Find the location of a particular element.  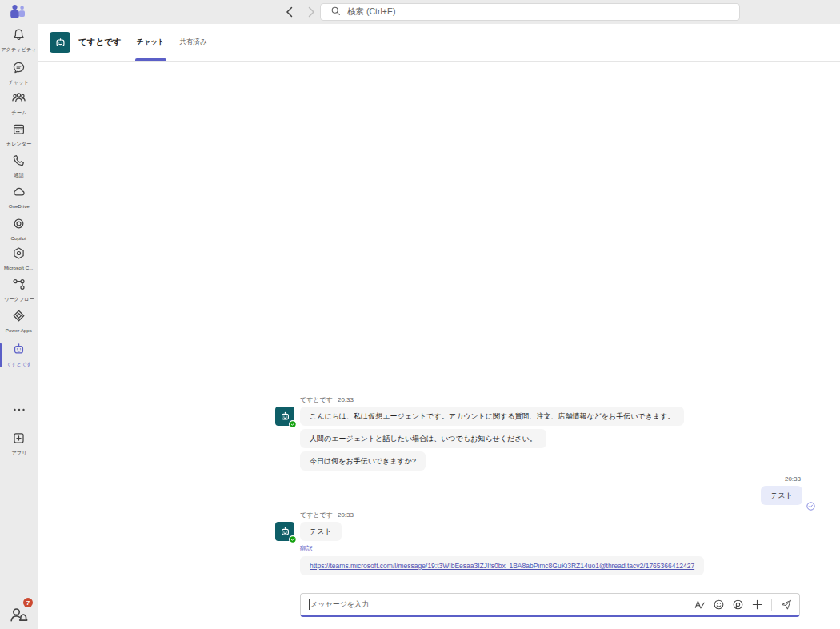

message-link: https://teams.microsoft.com/l/message/19… is located at coordinates (502, 566).